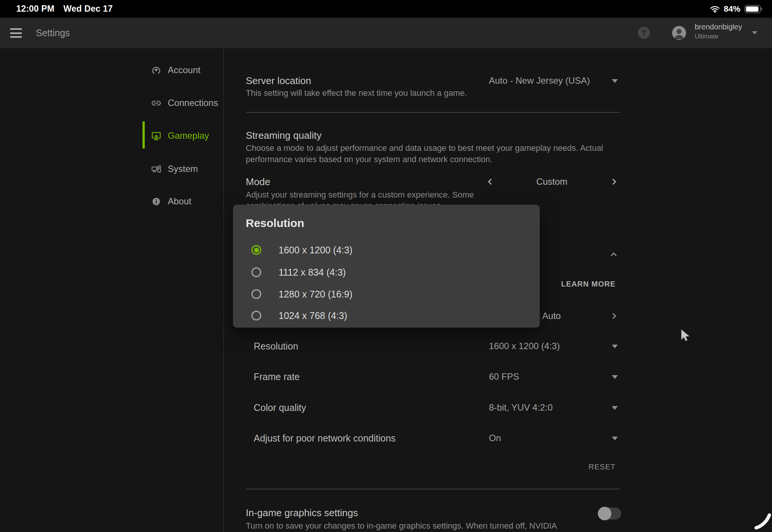  I want to click on status-date: Wed Dec 17, so click(88, 9).